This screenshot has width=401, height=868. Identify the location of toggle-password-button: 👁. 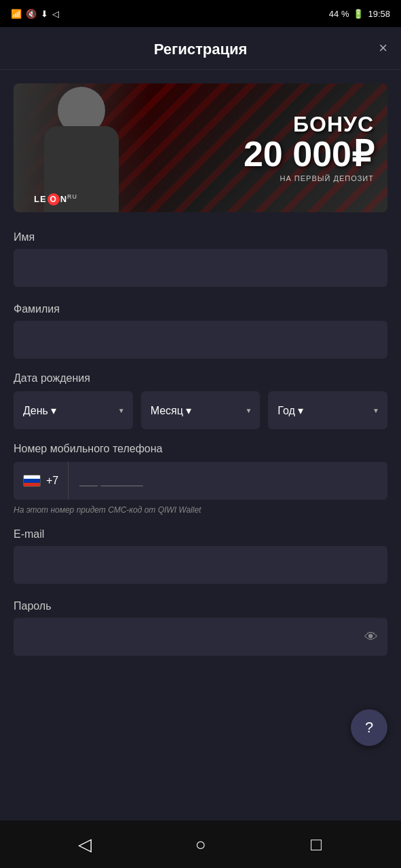
(371, 637).